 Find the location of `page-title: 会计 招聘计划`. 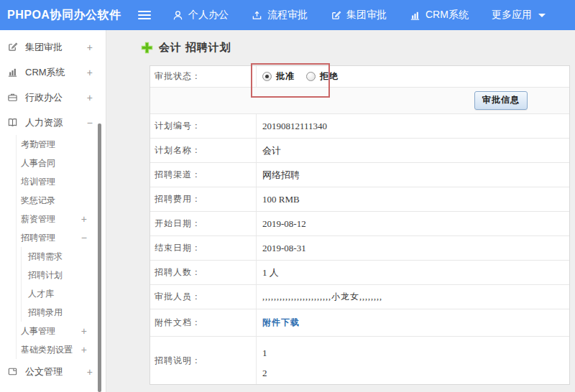

page-title: 会计 招聘计划 is located at coordinates (196, 47).